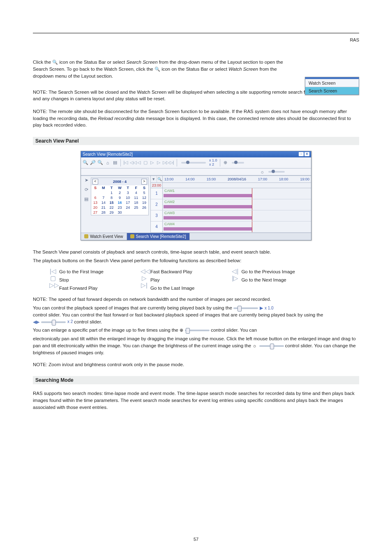 The width and height of the screenshot is (392, 554). What do you see at coordinates (231, 186) in the screenshot?
I see `timeline-subhead: 23:00 13:00 16:00` at bounding box center [231, 186].